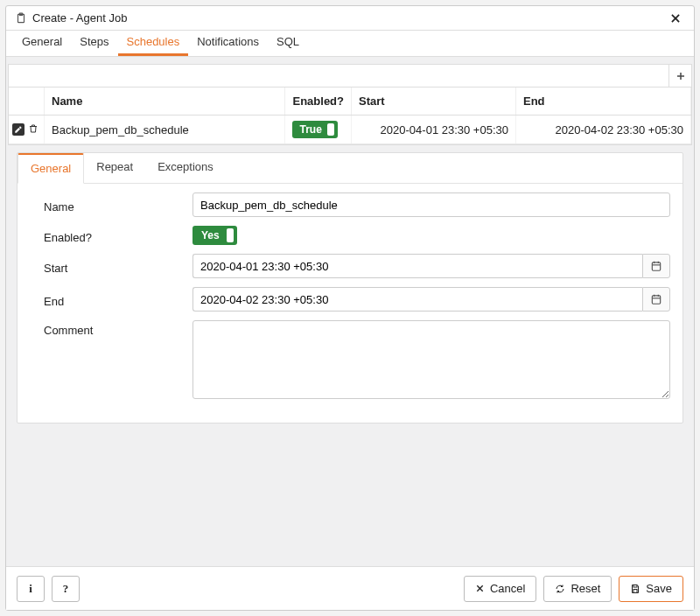  I want to click on end-input, so click(417, 299).